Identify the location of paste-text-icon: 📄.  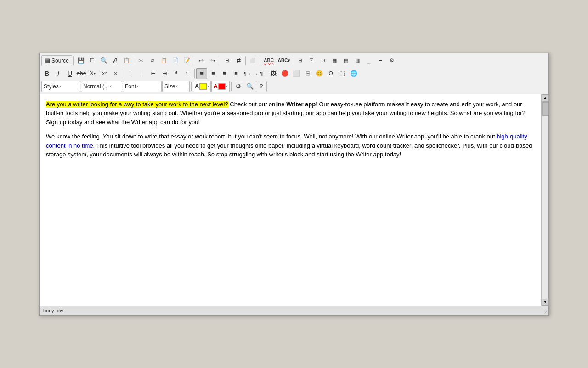
(175, 61).